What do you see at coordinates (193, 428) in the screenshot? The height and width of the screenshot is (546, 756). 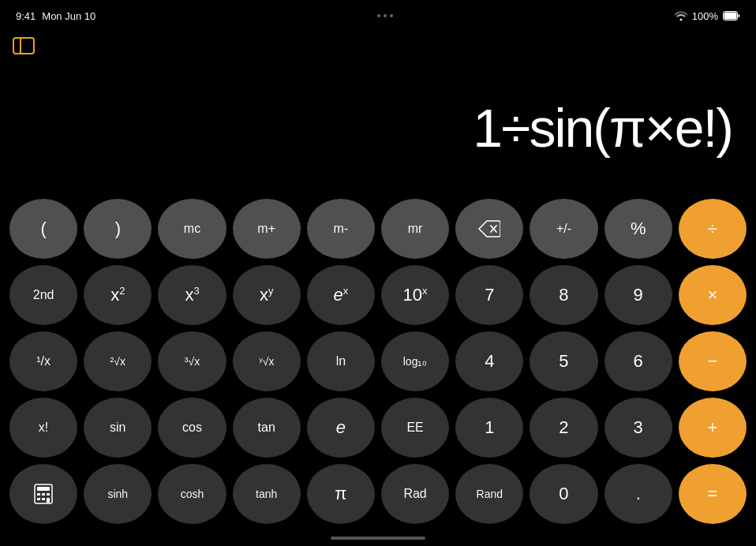 I see `cos-label: cos` at bounding box center [193, 428].